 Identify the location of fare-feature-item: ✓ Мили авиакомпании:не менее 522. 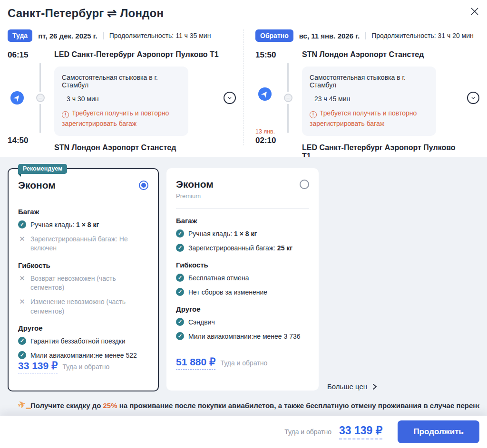
(83, 356).